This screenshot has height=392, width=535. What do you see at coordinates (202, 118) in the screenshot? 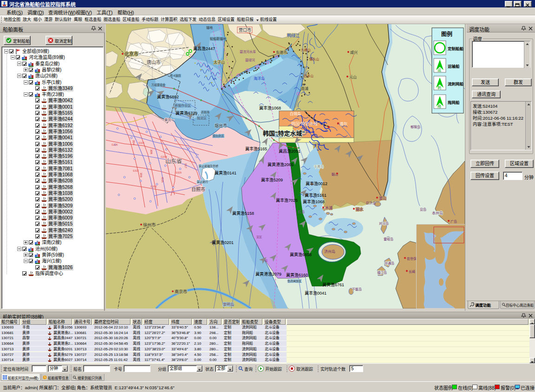
I see `svg-text: 抛泥区` at bounding box center [202, 118].